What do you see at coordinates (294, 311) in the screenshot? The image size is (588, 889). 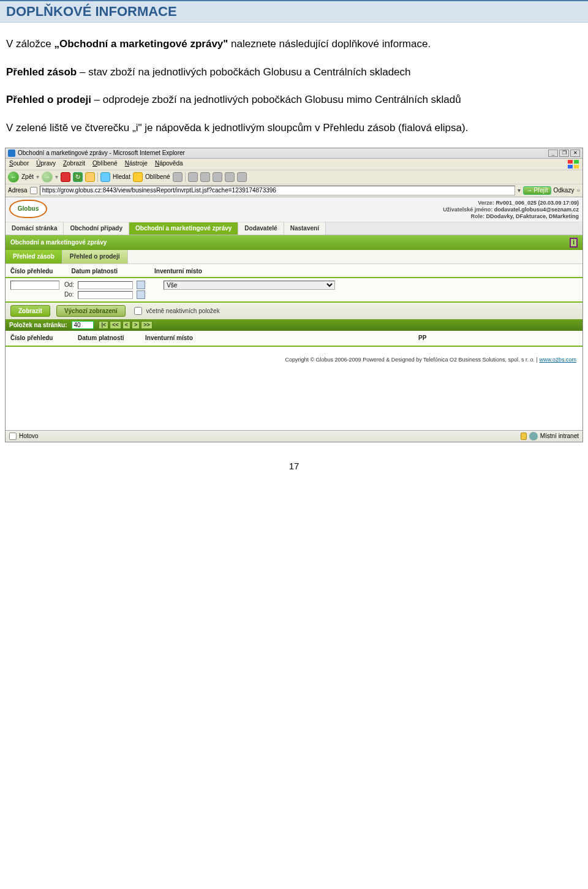 I see `action-row: Zobrazit Výchozí zobrazení včetně neakti…` at bounding box center [294, 311].